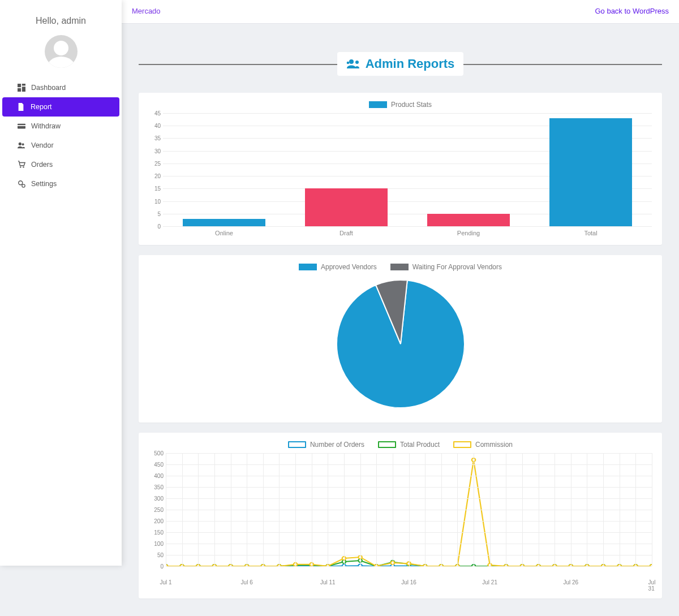 Image resolution: width=679 pixels, height=616 pixels. I want to click on bar-col: Online, so click(224, 170).